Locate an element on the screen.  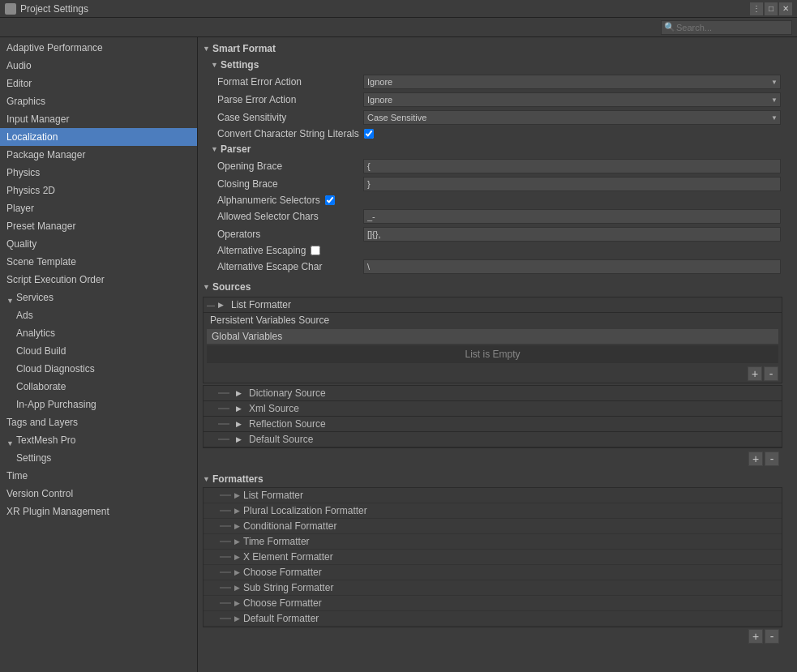
case-sensitivity-label: Case Sensitivity is located at coordinates (290, 118).